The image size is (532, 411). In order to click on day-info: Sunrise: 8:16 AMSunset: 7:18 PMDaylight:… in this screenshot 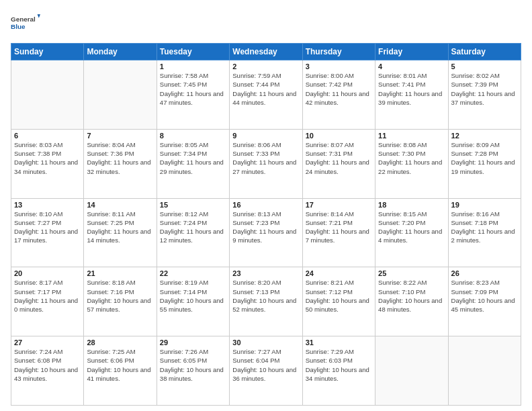, I will do `click(485, 227)`.